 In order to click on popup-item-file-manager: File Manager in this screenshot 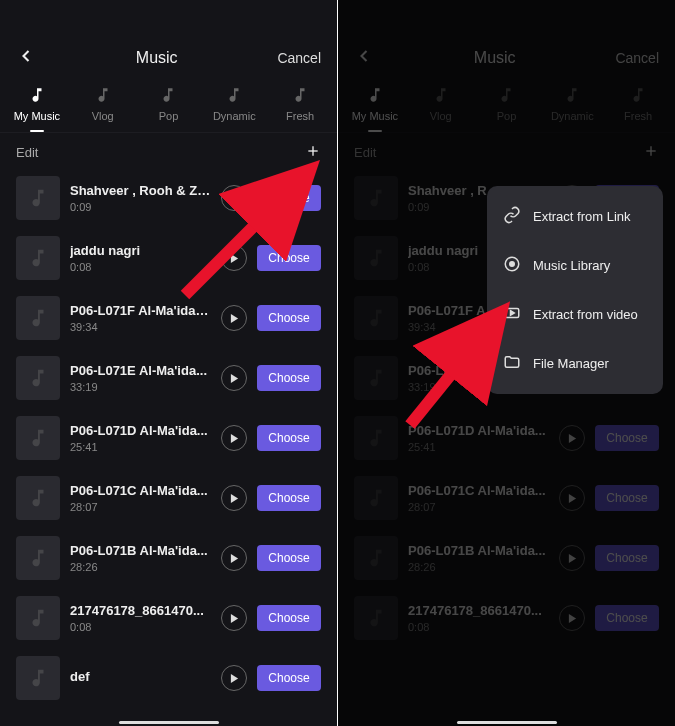, I will do `click(575, 364)`.